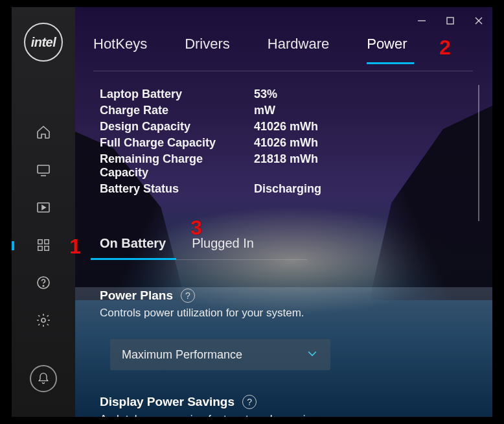 The width and height of the screenshot is (504, 424). What do you see at coordinates (207, 44) in the screenshot?
I see `tab-drivers: Drivers` at bounding box center [207, 44].